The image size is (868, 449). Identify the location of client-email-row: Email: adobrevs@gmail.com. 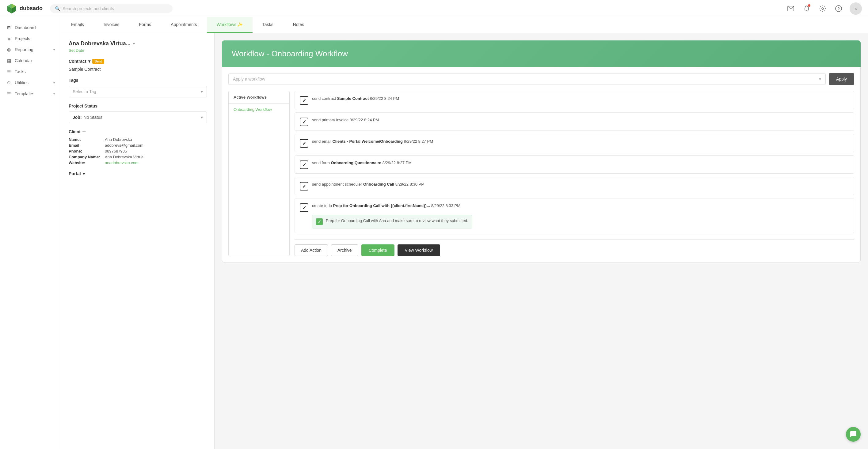
(138, 146).